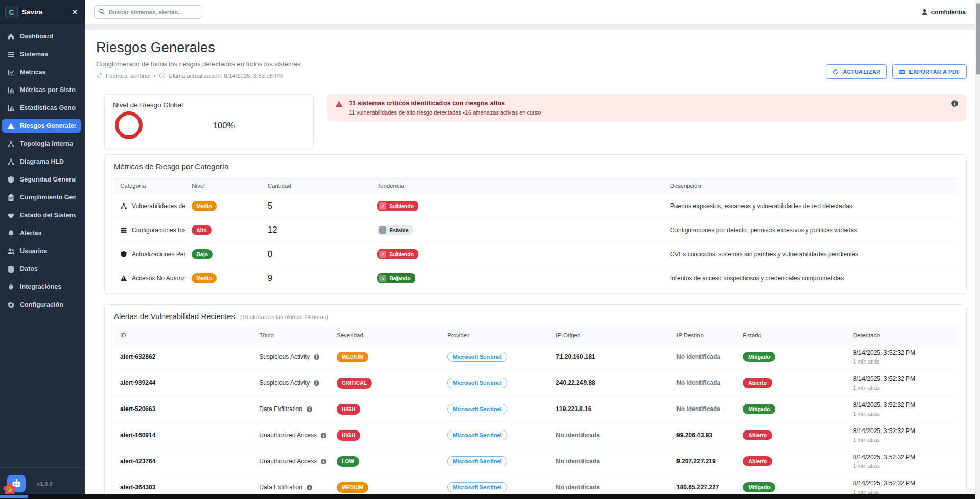 The width and height of the screenshot is (980, 499). What do you see at coordinates (41, 72) in the screenshot?
I see `sidebar-item: Métricas` at bounding box center [41, 72].